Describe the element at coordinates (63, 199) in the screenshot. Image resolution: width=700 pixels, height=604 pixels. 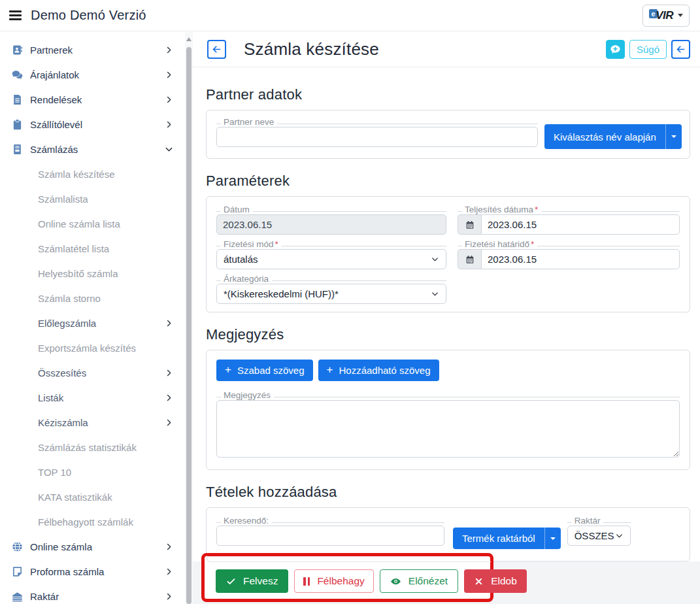
I see `sidebar-item-label: Számlalista` at that location.